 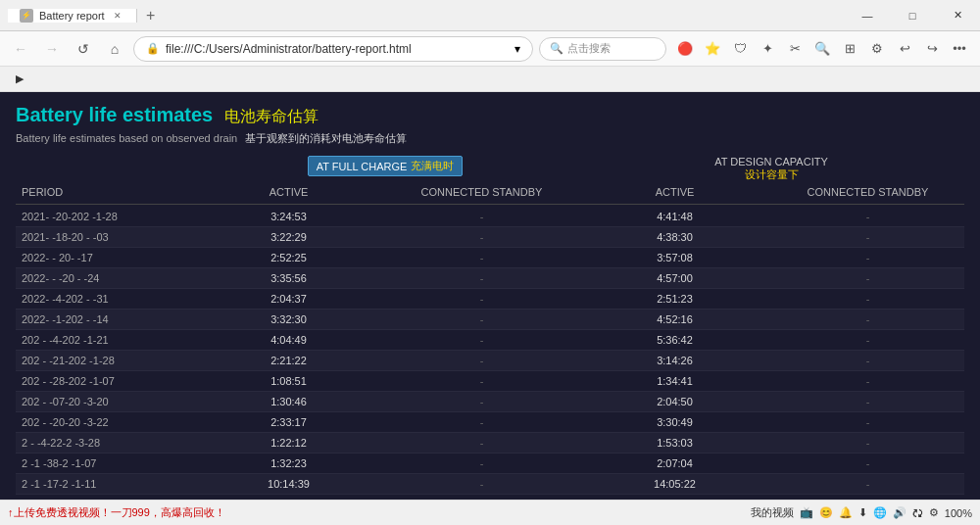 I want to click on table-row: 2022- - 20- -17 2:52:25 - 3:57:08 -, so click(x=490, y=259).